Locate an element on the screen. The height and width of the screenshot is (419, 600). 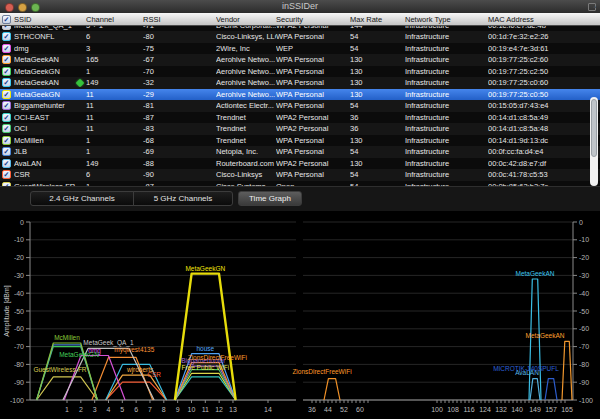
cell-max-rate: 36 is located at coordinates (378, 118).